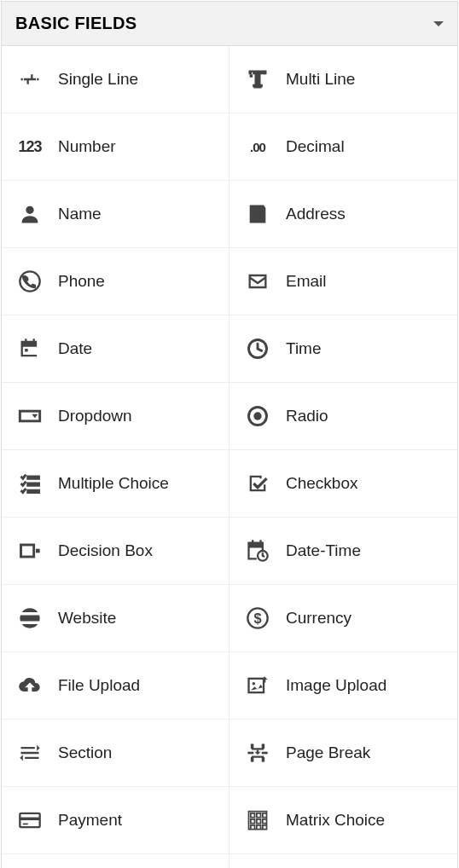 This screenshot has width=459, height=868. What do you see at coordinates (258, 686) in the screenshot?
I see `image-upload-icon` at bounding box center [258, 686].